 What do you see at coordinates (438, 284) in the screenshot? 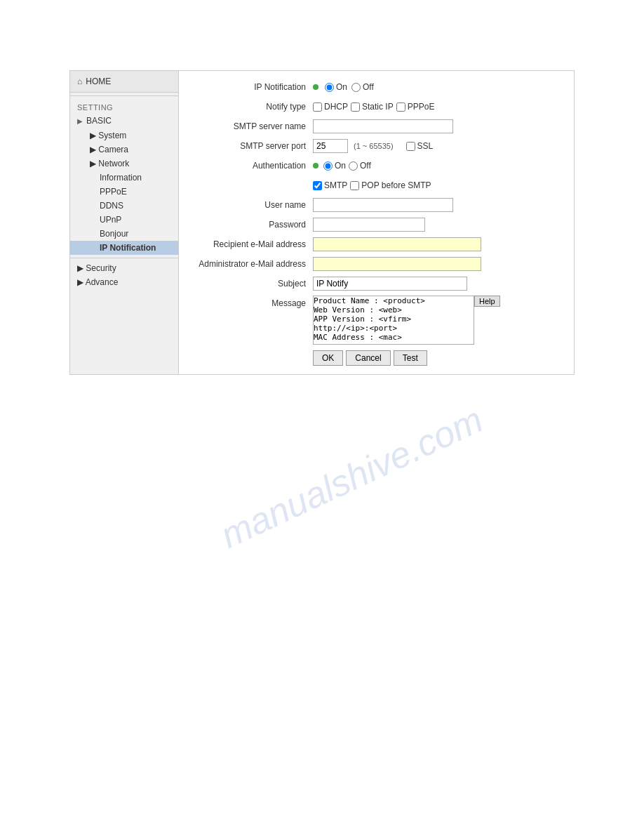
I see `subject-controls` at bounding box center [438, 284].